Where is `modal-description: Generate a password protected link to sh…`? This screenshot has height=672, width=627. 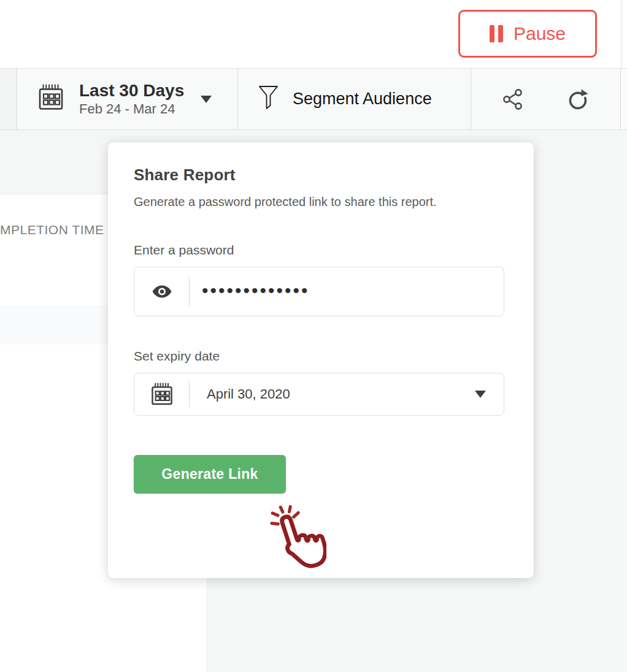 modal-description: Generate a password protected link to sh… is located at coordinates (301, 202).